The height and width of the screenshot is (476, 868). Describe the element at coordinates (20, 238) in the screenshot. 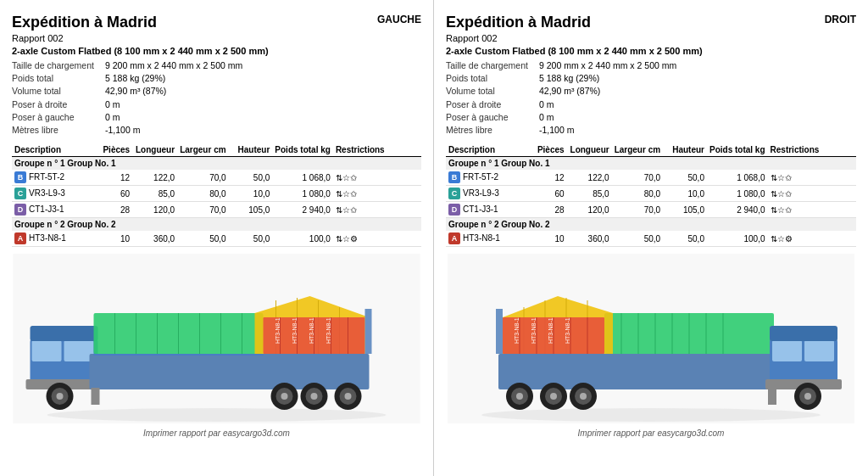

I see `item-badge: A` at that location.